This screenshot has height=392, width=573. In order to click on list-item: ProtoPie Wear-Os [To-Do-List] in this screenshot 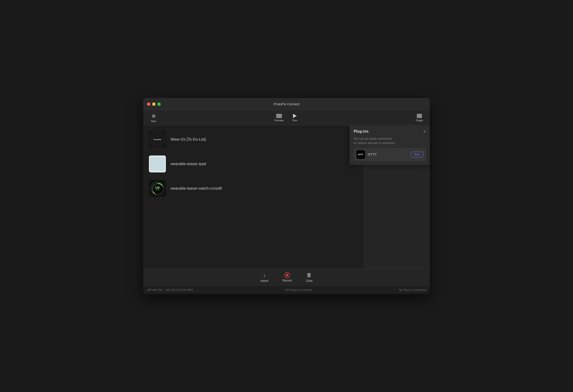, I will do `click(253, 140)`.